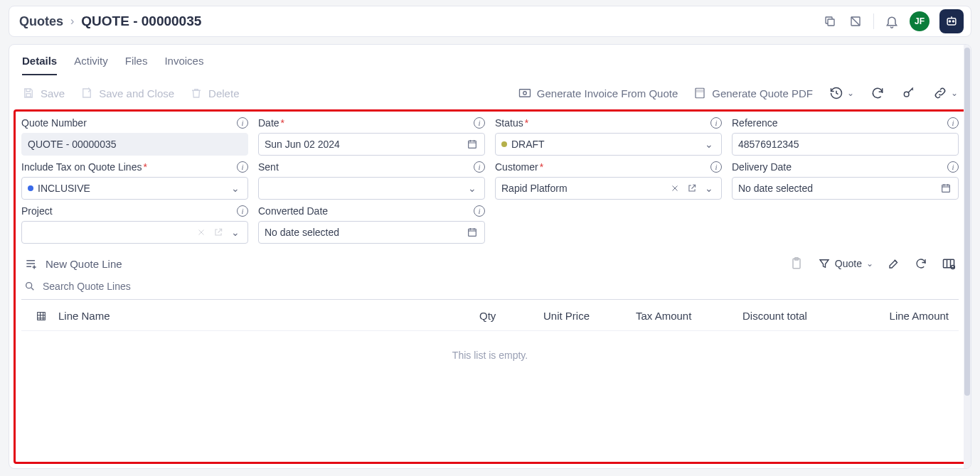  What do you see at coordinates (84, 167) in the screenshot?
I see `label-include-tax: Include Tax on Quote Lines*` at bounding box center [84, 167].